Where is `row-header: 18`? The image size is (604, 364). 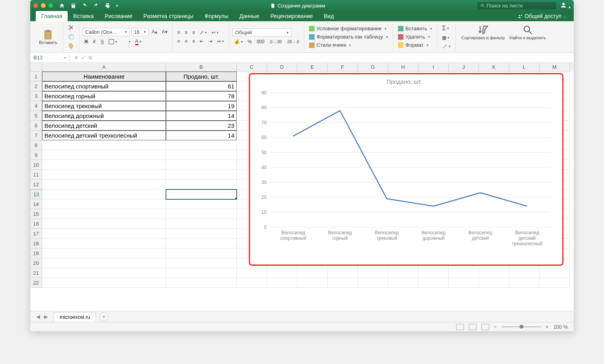 row-header: 18 is located at coordinates (36, 244).